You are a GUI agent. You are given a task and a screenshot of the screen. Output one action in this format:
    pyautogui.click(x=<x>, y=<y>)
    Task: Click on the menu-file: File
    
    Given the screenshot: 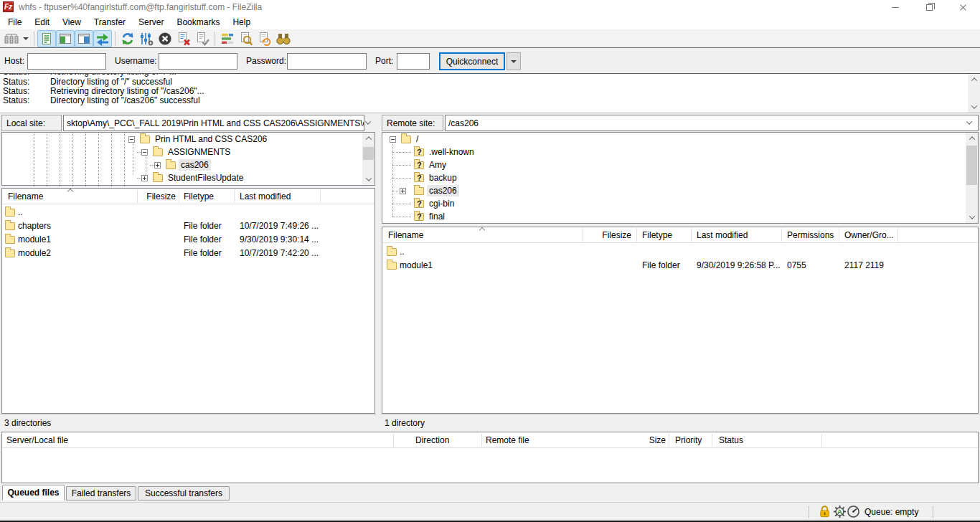 What is the action you would take?
    pyautogui.click(x=14, y=22)
    